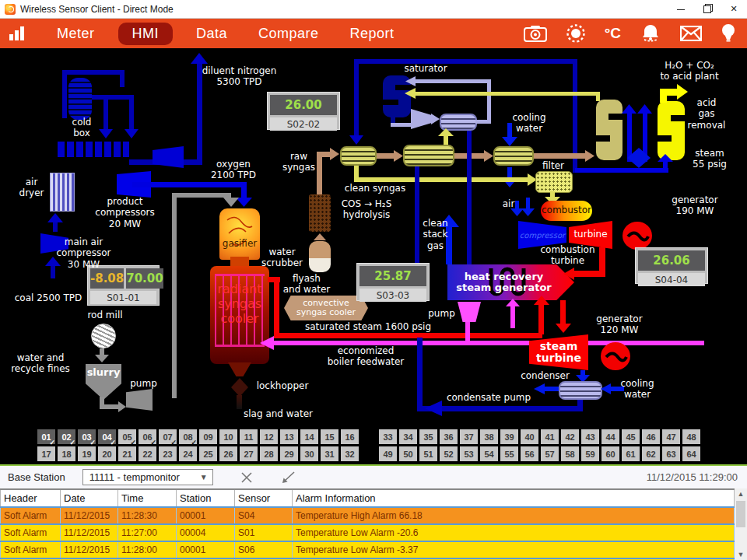 This screenshot has width=747, height=560. Describe the element at coordinates (489, 437) in the screenshot. I see `channel-cell: 38` at that location.